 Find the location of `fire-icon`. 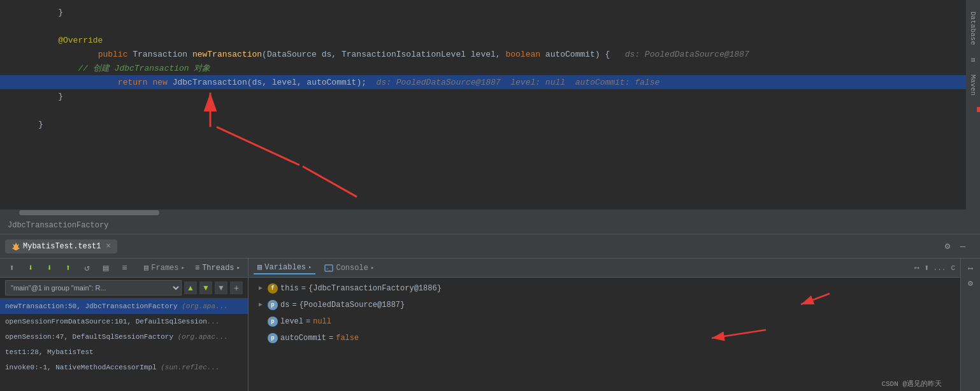

fire-icon is located at coordinates (16, 246).